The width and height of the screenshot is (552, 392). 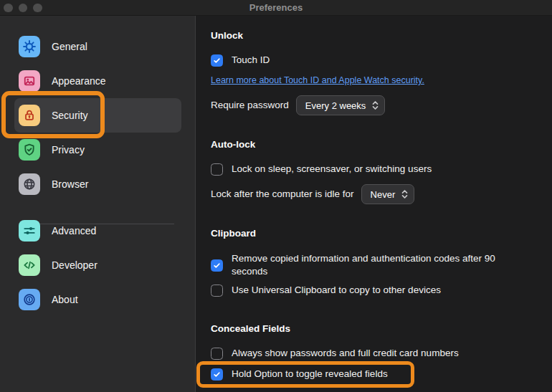 What do you see at coordinates (216, 291) in the screenshot?
I see `universal-clipboard-checkbox` at bounding box center [216, 291].